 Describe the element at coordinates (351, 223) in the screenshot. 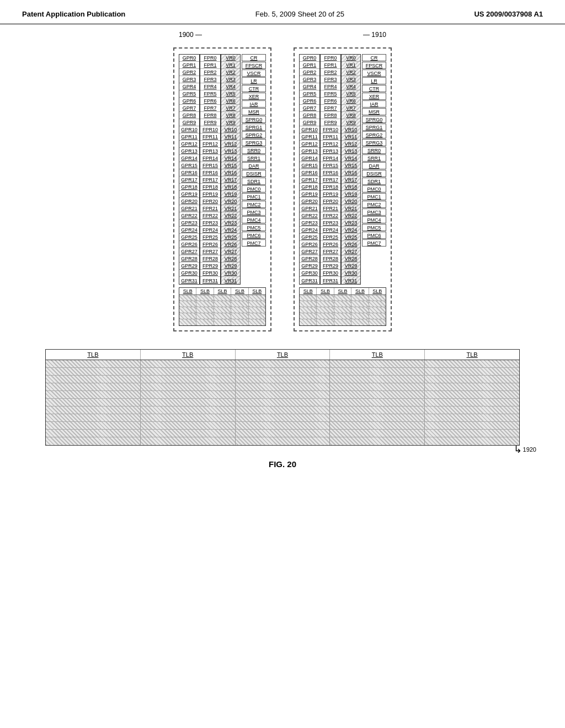

I see `reg-cell: VR23` at that location.